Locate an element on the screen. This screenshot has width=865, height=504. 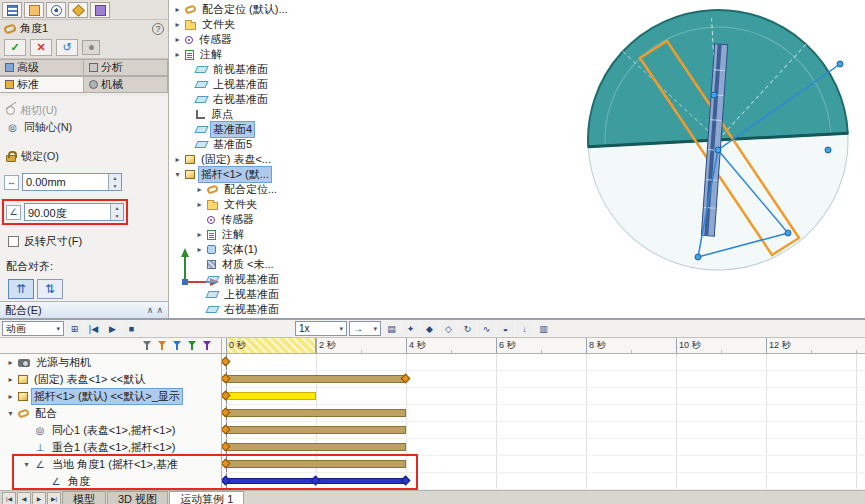
playback-mode-select: →▾ is located at coordinates (365, 328).